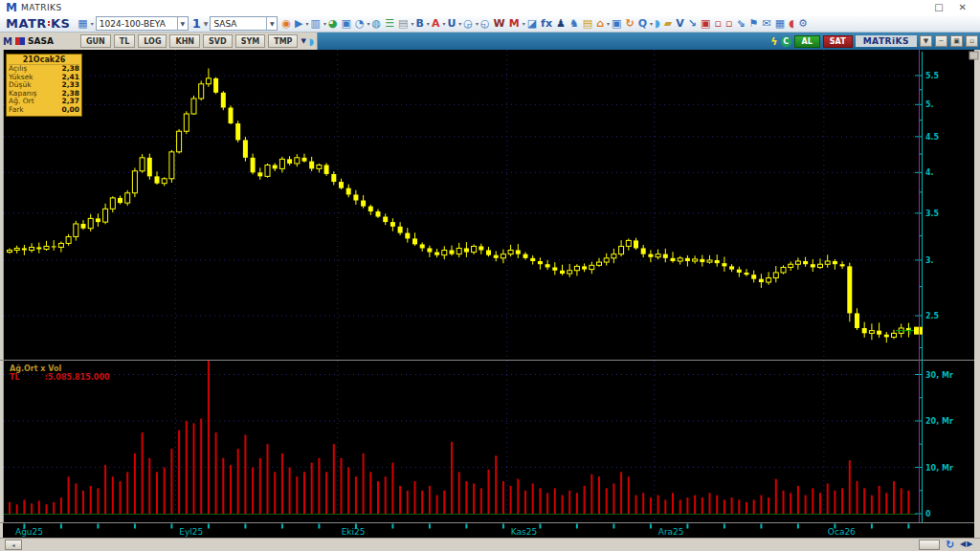  Describe the element at coordinates (929, 545) in the screenshot. I see `scrollbar-thumb` at that location.